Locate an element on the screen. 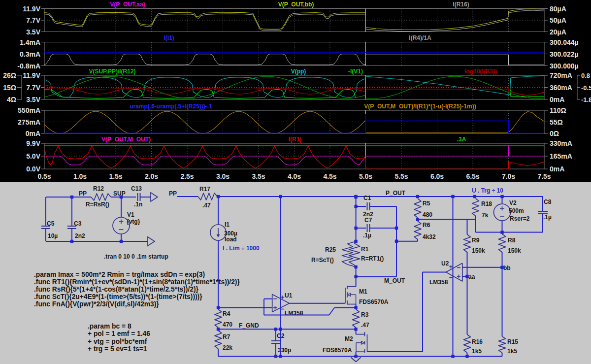 Image resolution: width=591 pixels, height=364 pixels. svg-text:.func RsR(){5*(1+4*(1-cos(8*at: .func RsR(){5*(1+4*(1-cos(8*atan(1)*time… is located at coordinates (116, 290).